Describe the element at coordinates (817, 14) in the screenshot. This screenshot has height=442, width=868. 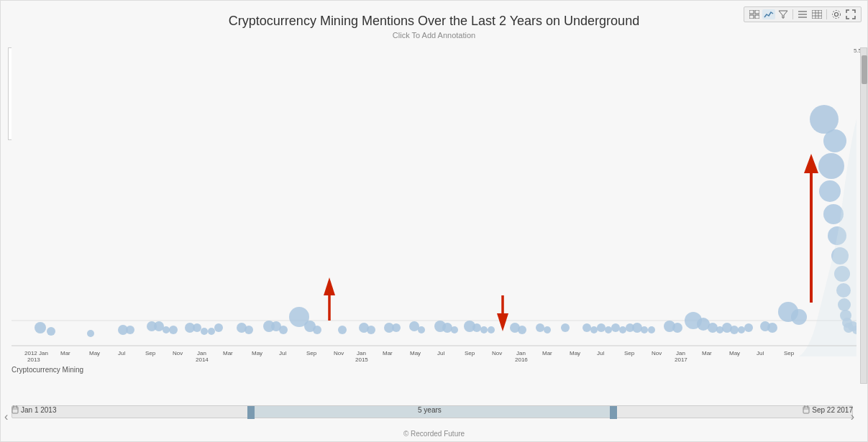
I see `table-icon` at that location.